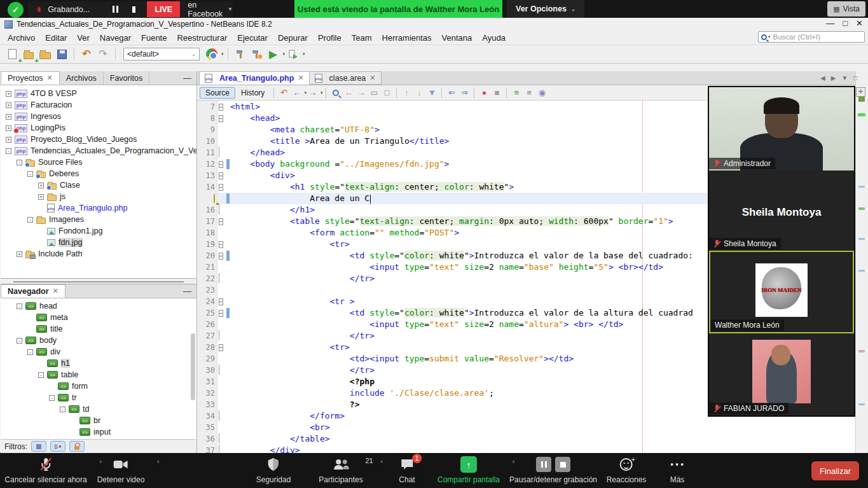 The image size is (868, 488). What do you see at coordinates (860, 23) in the screenshot?
I see `close-button: ✕` at bounding box center [860, 23].